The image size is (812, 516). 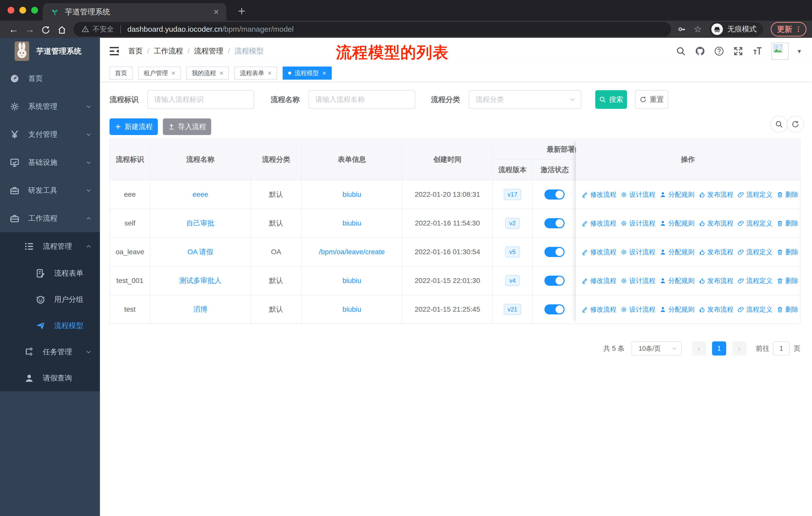 I want to click on sidebar-item-工作流程: 工作流程, so click(x=50, y=218).